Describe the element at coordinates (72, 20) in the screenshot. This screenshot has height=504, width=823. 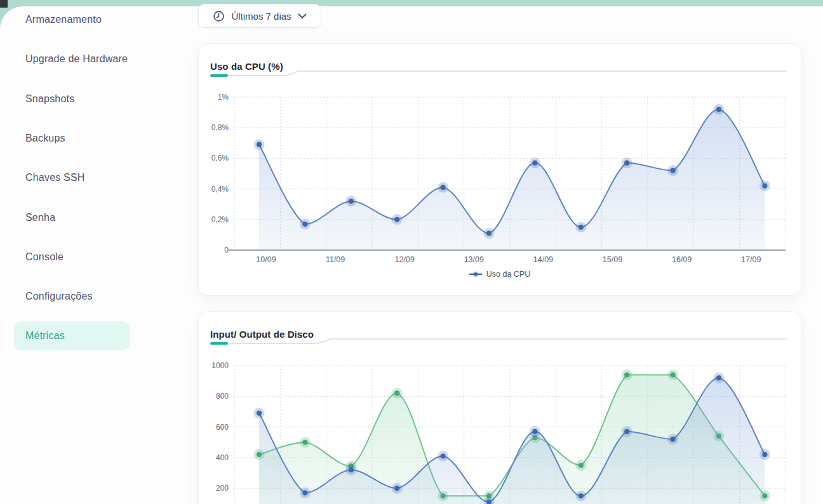
I see `sidebar-item-armazenamento: Armazenamento` at that location.